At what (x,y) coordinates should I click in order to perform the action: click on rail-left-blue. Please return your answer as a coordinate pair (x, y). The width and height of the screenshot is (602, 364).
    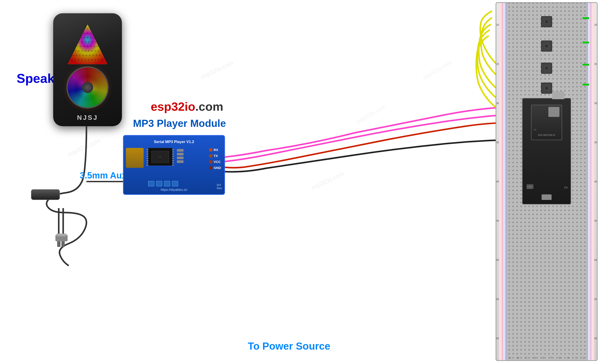
    Looking at the image, I should click on (504, 182).